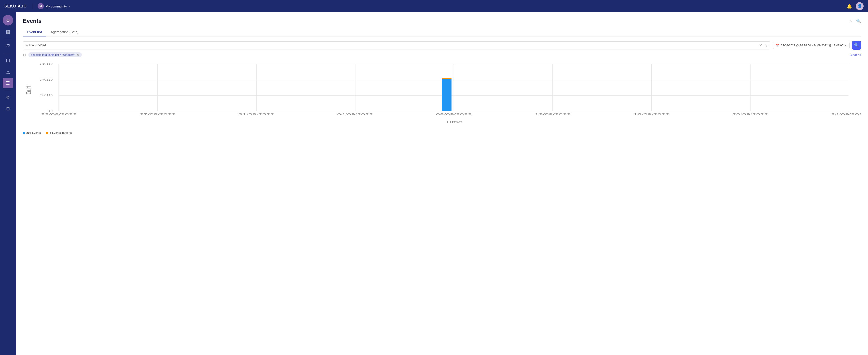 Image resolution: width=868 pixels, height=355 pixels. What do you see at coordinates (651, 115) in the screenshot?
I see `svg-text: 16/09/2022` at bounding box center [651, 115].